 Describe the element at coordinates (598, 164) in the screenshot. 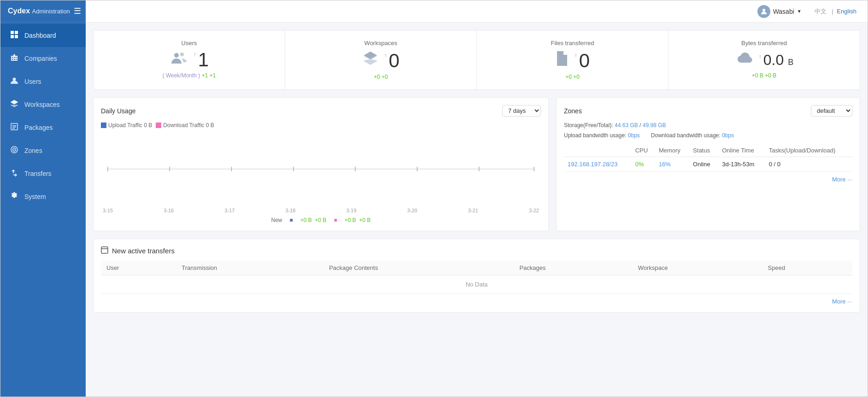

I see `zone-ip: 192.168.197.28/23` at that location.